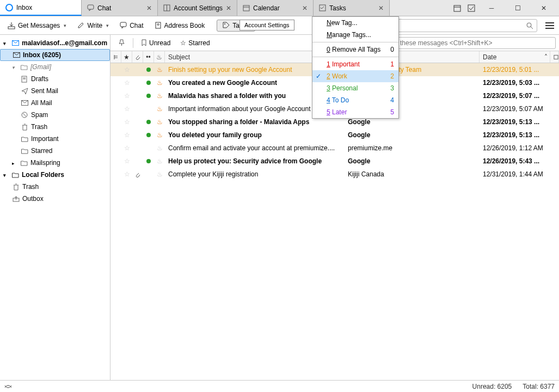 This screenshot has height=392, width=559. I want to click on sidebar-starred: Starred, so click(55, 151).